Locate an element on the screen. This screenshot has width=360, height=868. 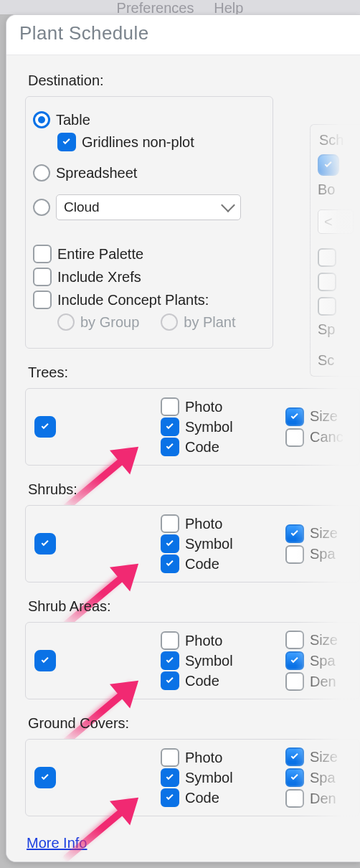
by-group-radio is located at coordinates (66, 322).